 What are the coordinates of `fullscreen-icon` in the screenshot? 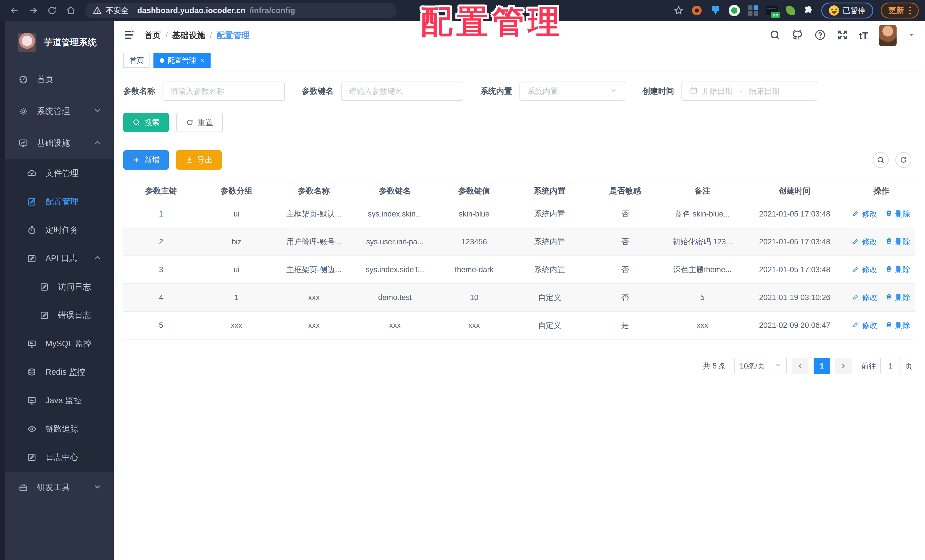 It's located at (842, 35).